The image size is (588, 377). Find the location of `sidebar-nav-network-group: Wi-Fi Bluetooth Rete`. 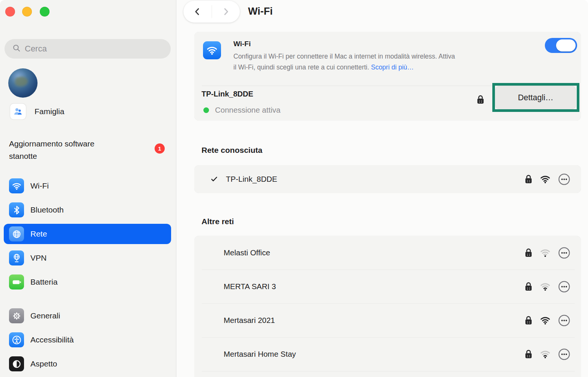

sidebar-nav-network-group: Wi-Fi Bluetooth Rete is located at coordinates (87, 234).